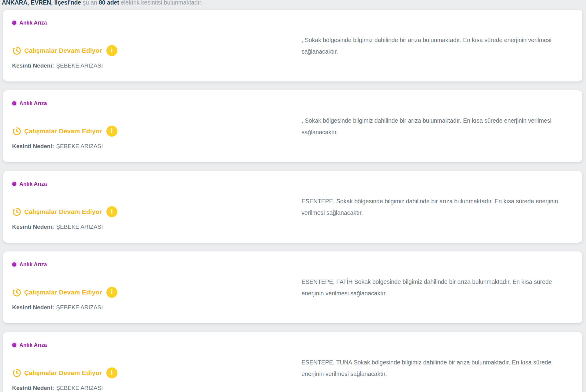 The width and height of the screenshot is (586, 392). What do you see at coordinates (293, 3) in the screenshot?
I see `outage-summary-header: ANKARA, EVREN, İlçesi'nde şu an 80 adet …` at bounding box center [293, 3].